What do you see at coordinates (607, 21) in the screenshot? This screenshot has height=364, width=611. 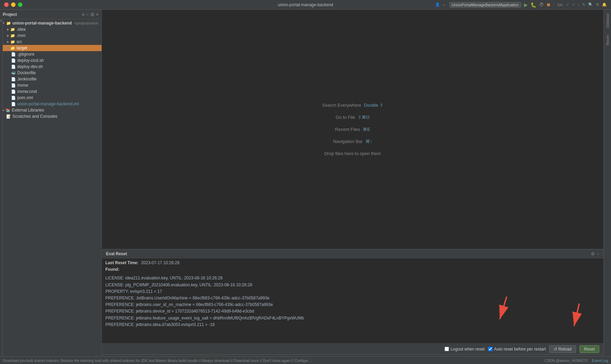 I see `rsidebar-database: Database` at bounding box center [607, 21].